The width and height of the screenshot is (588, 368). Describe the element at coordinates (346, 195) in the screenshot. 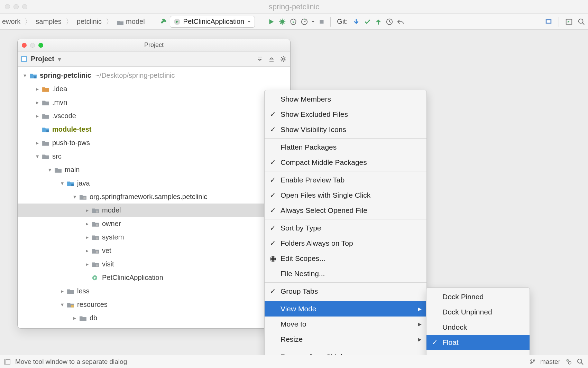

I see `menu-item: ✓Open Files with Single Click` at that location.